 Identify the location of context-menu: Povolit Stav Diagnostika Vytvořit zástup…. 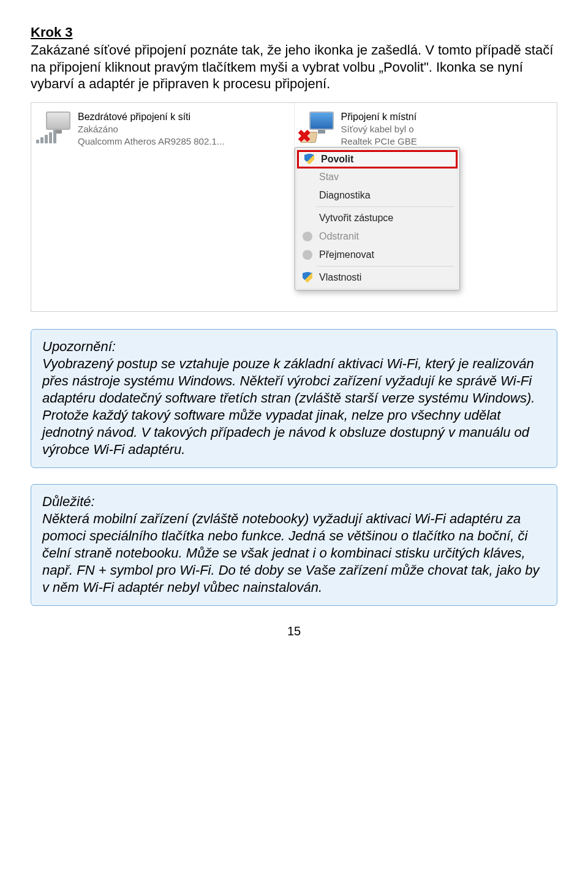
(377, 219).